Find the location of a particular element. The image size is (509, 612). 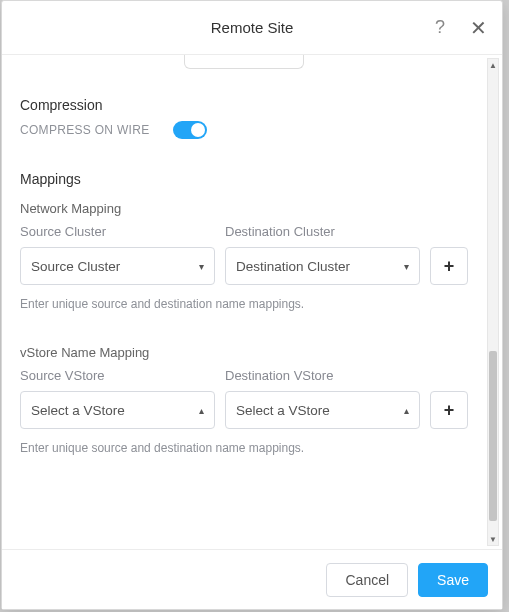

source-cluster-label: Source Cluster is located at coordinates (118, 232).